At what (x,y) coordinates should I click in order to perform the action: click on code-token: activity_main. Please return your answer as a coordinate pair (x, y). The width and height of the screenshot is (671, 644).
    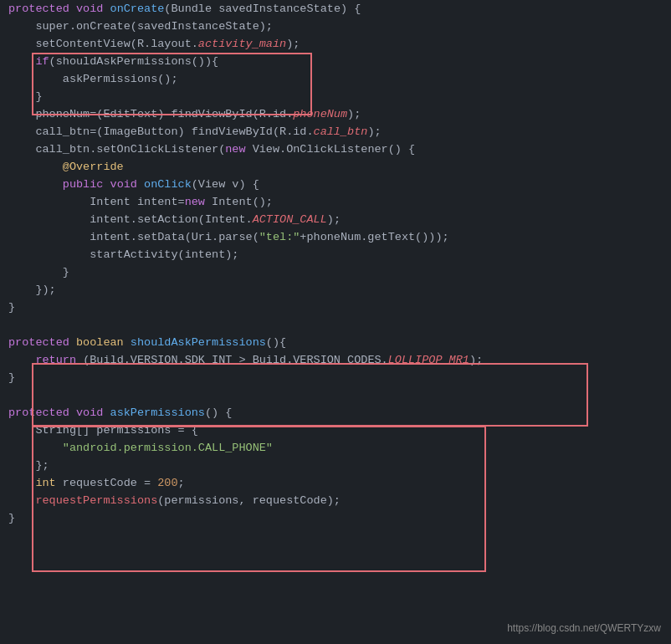
    Looking at the image, I should click on (243, 43).